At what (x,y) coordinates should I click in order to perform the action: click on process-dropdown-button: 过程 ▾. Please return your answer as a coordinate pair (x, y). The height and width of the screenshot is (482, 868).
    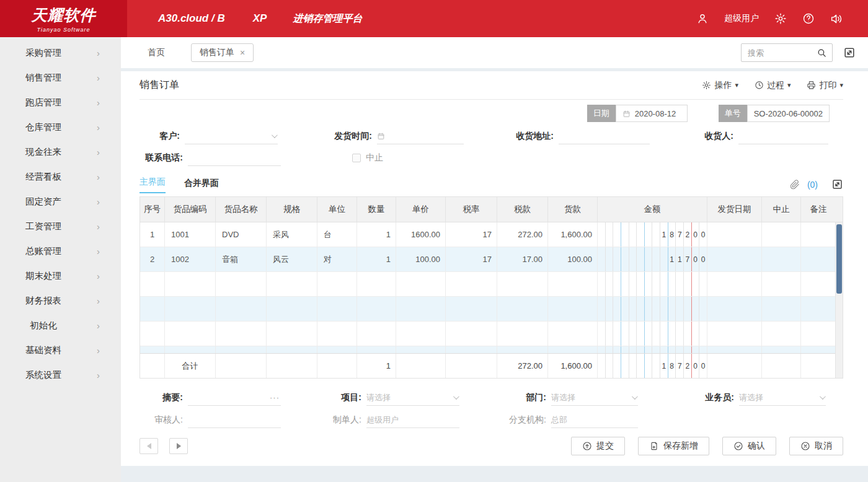
    Looking at the image, I should click on (773, 85).